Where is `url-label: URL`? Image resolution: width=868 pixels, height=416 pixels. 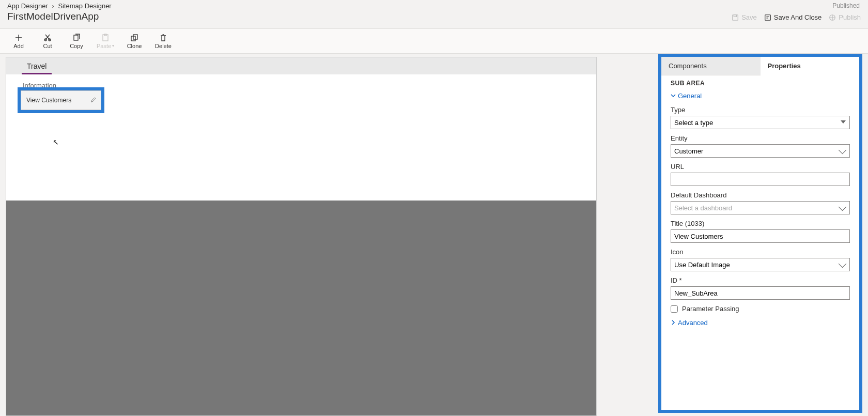
url-label: URL is located at coordinates (761, 166).